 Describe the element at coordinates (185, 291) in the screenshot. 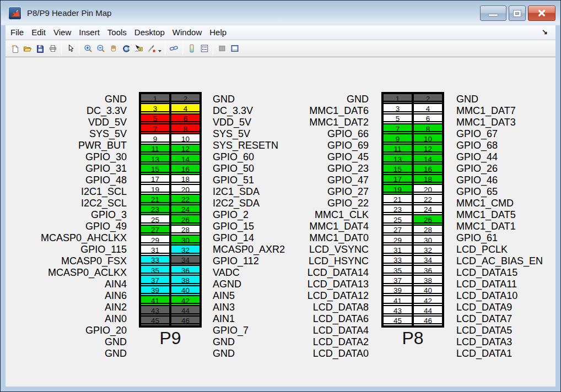

I see `pin-cell: 40` at that location.